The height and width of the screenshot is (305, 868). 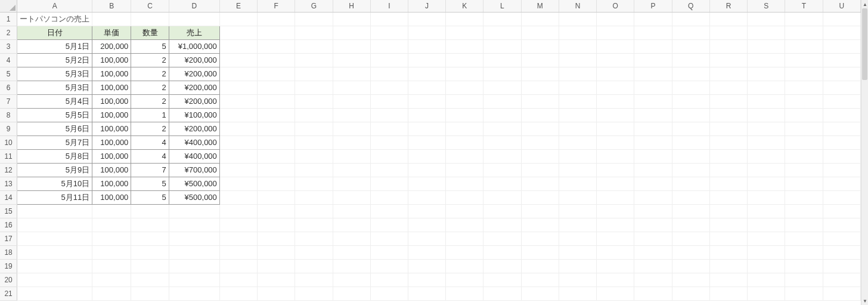 What do you see at coordinates (55, 279) in the screenshot?
I see `cell-A20` at bounding box center [55, 279].